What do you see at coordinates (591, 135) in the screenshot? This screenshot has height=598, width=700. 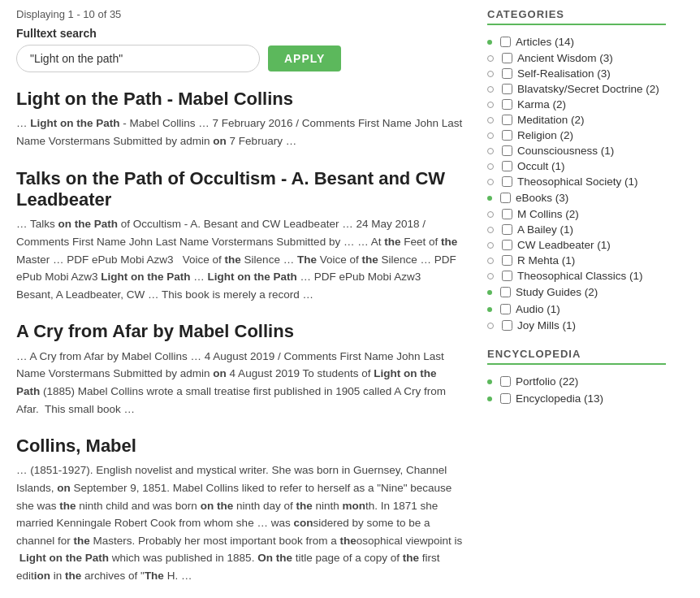 I see `religion-label: Religion (2)` at bounding box center [591, 135].